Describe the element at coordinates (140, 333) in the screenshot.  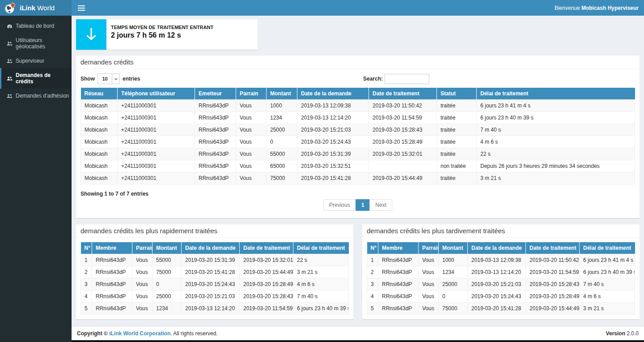
I see `company-link: iLink World Corporation` at that location.